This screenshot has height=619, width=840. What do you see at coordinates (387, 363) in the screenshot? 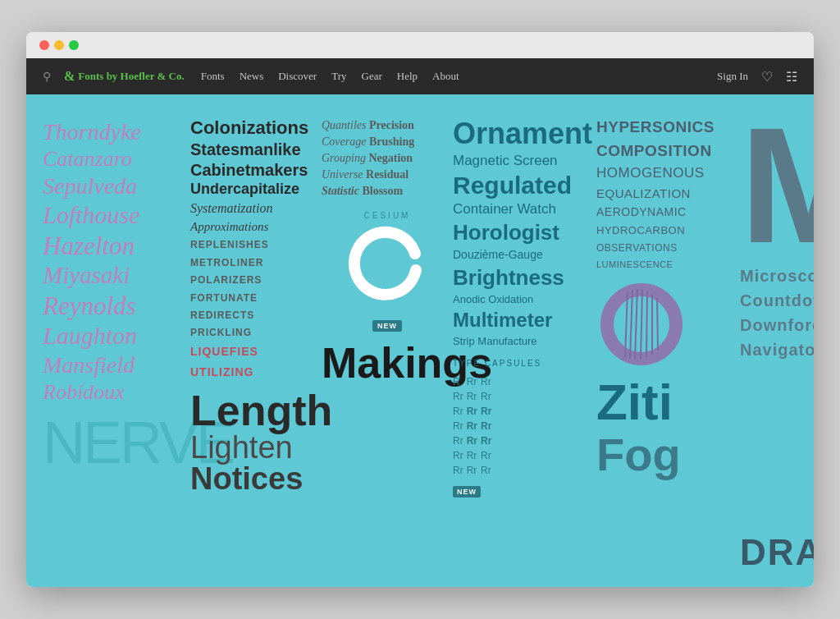
I see `makings-word: Makings` at bounding box center [387, 363].